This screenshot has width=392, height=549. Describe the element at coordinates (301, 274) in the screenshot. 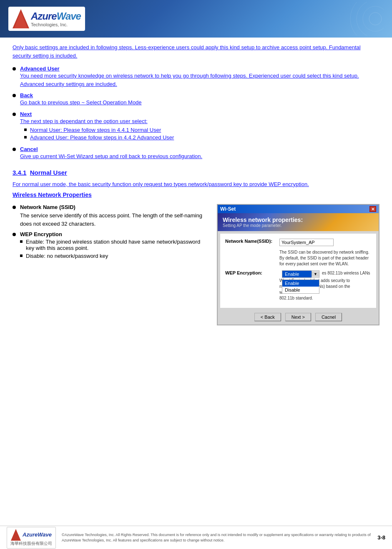

I see `wep-dropdown: Enable ▼` at that location.